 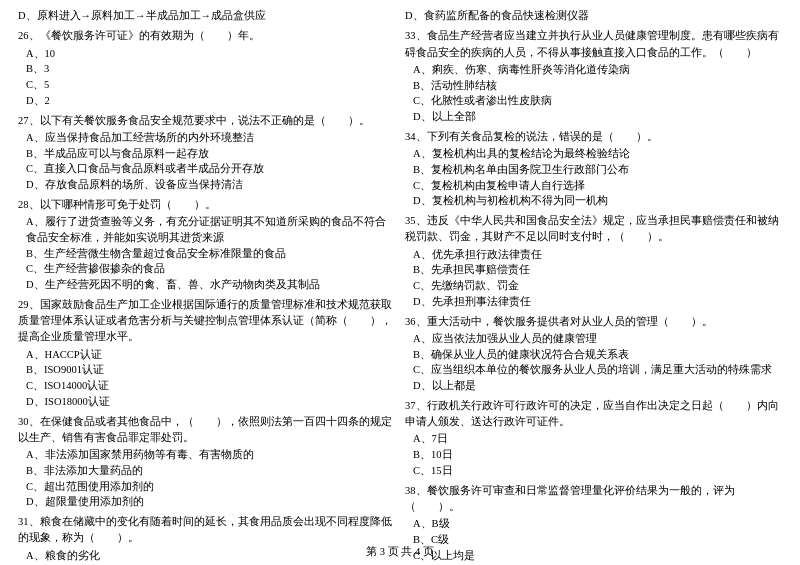 What do you see at coordinates (594, 386) in the screenshot?
I see `q36-option-d: D、以上都是` at bounding box center [594, 386].